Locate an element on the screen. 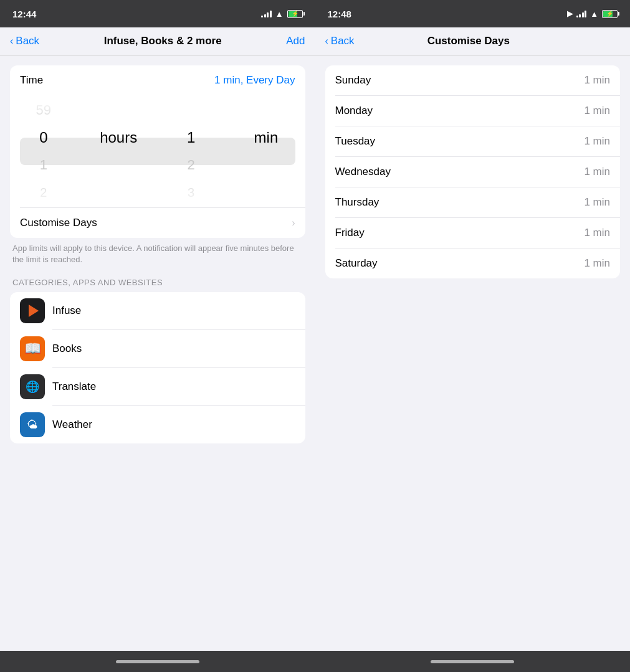 The width and height of the screenshot is (630, 672). day-name: Saturday is located at coordinates (356, 263).